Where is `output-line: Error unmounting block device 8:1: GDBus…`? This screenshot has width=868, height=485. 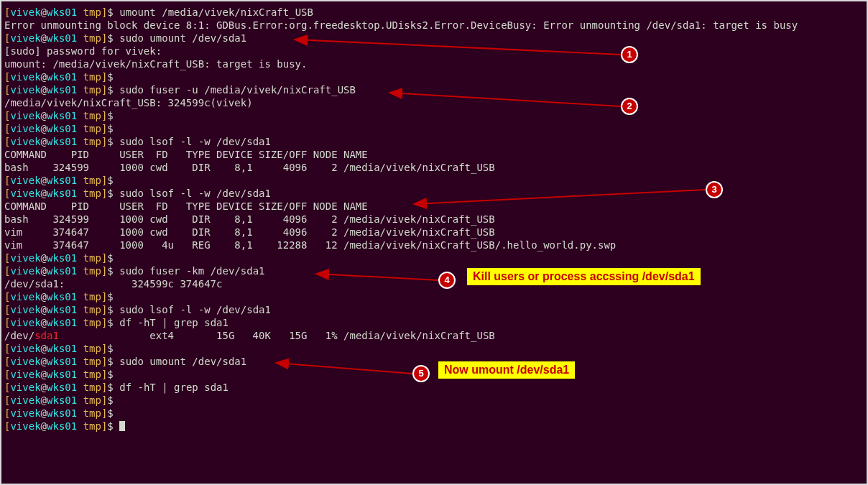
output-line: Error unmounting block device 8:1: GDBus… is located at coordinates (434, 25).